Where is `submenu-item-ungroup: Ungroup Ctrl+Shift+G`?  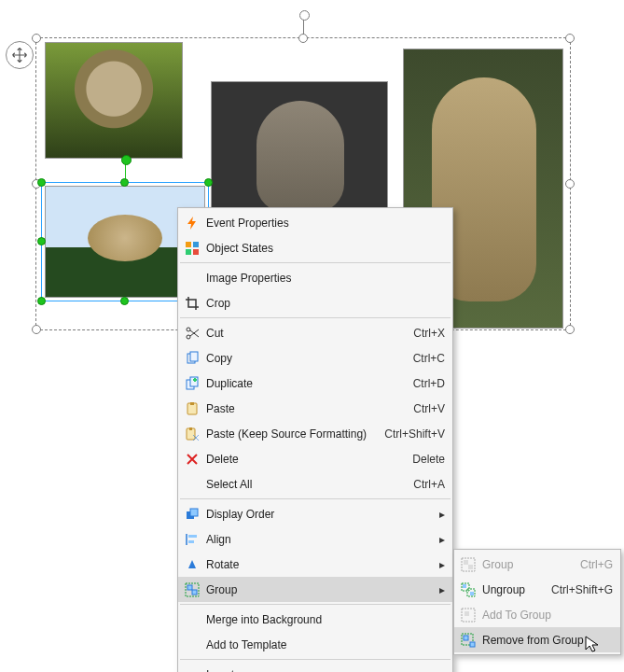
submenu-item-ungroup: Ungroup Ctrl+Shift+G is located at coordinates (537, 590).